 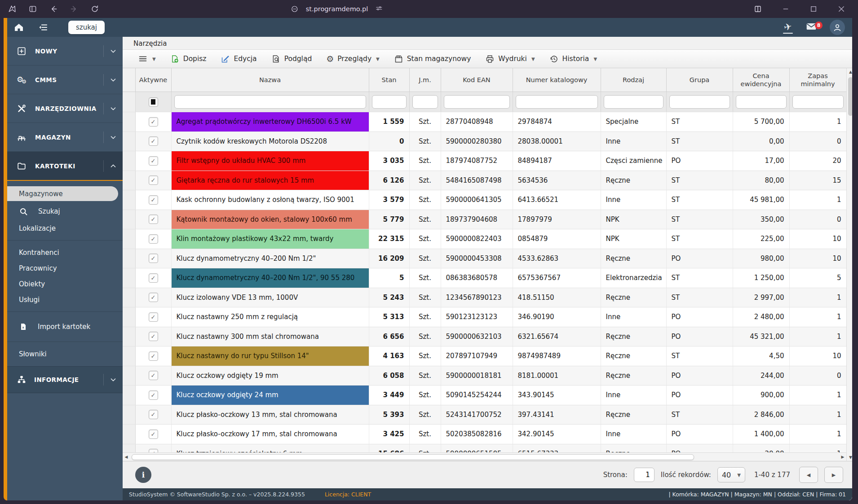 I want to click on column-header-ean: Kod EAN, so click(x=477, y=80).